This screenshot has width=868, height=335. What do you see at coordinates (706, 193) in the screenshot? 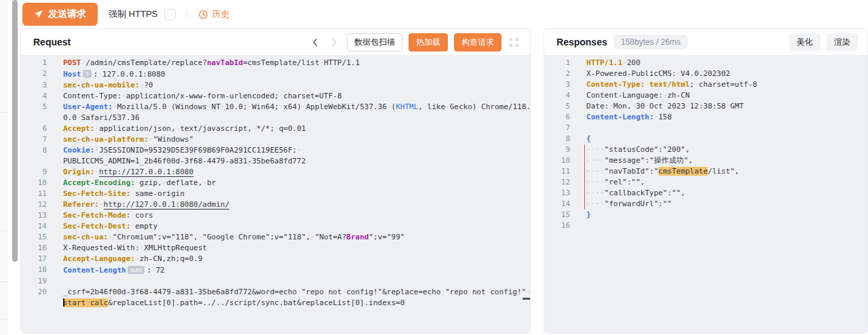
I see `code-line: 13····"callbackType":"",` at bounding box center [706, 193].